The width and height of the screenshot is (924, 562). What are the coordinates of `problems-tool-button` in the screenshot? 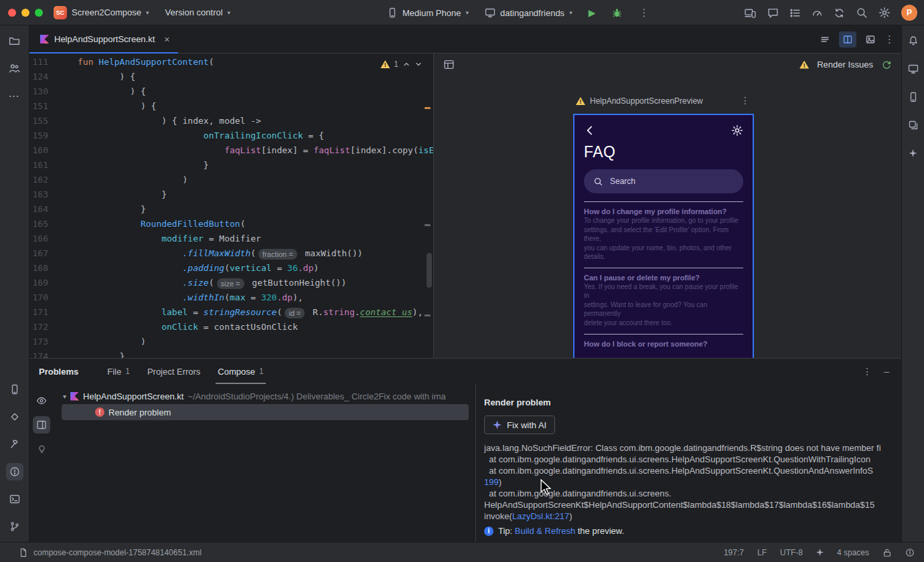 It's located at (15, 472).